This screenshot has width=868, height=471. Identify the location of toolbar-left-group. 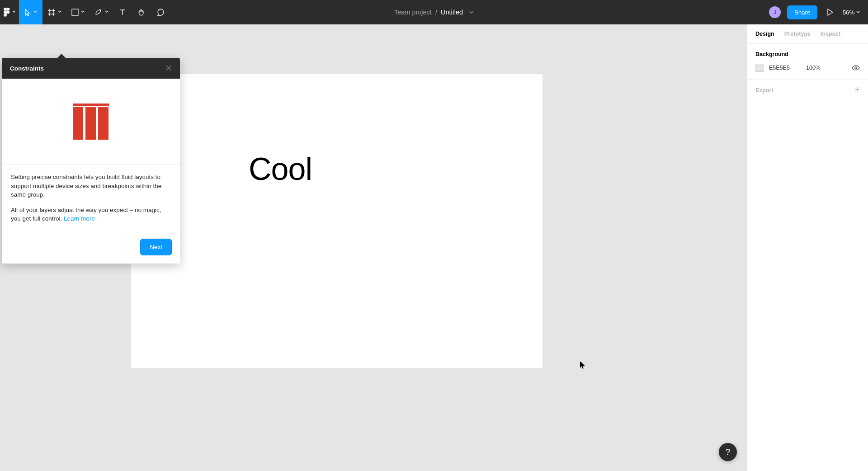
(85, 12).